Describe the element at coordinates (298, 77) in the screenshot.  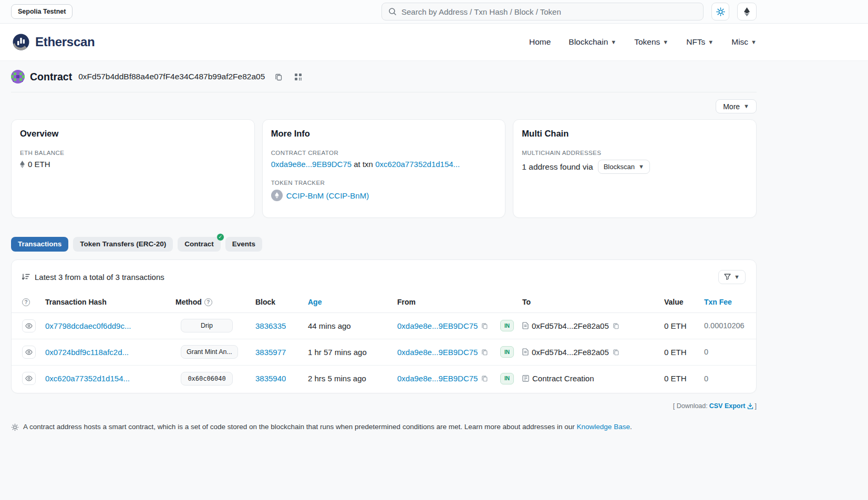
I see `qr-code-button` at that location.